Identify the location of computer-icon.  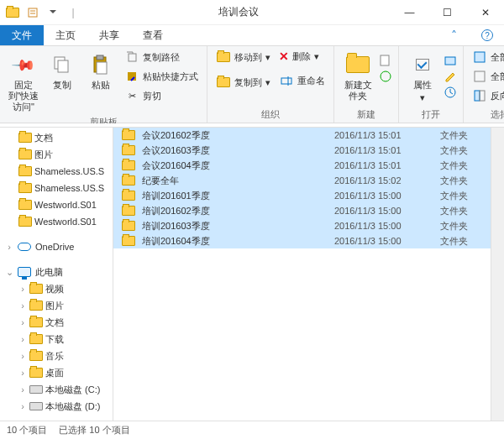
(24, 272).